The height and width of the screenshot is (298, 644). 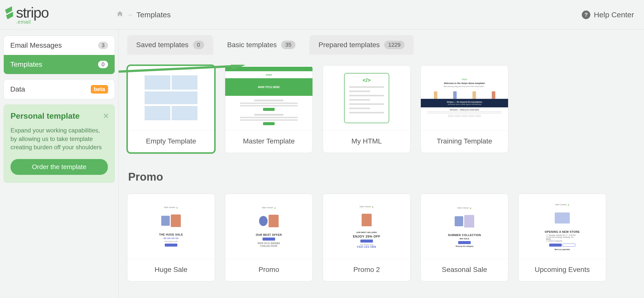 I want to click on help-center-link: Help Center, so click(x=614, y=15).